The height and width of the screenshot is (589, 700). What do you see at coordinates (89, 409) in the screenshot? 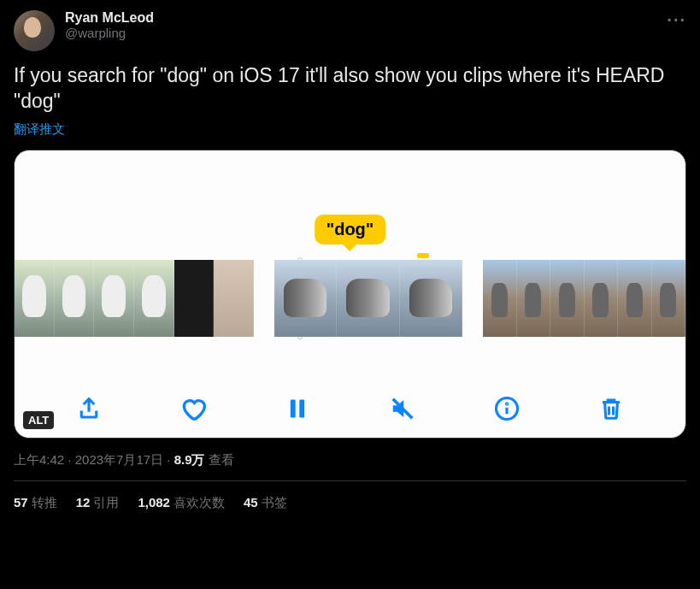
I see `share-button` at bounding box center [89, 409].